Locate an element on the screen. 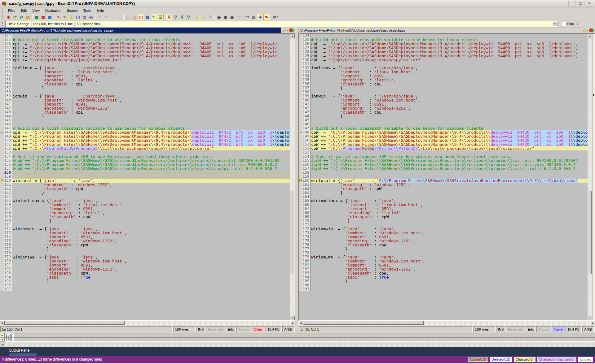  menu-item-navigation: Navigation is located at coordinates (53, 11).